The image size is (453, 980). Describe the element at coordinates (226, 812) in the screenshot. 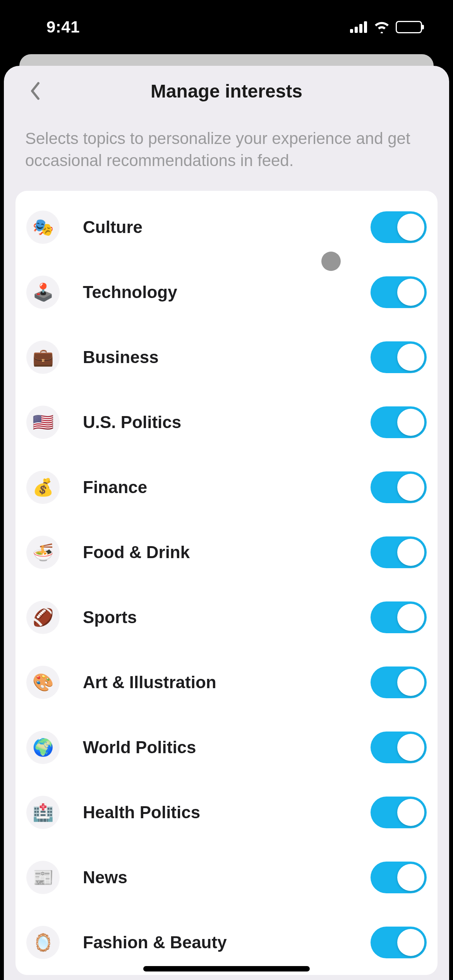

I see `interest-row: 🏥Health Politics` at that location.